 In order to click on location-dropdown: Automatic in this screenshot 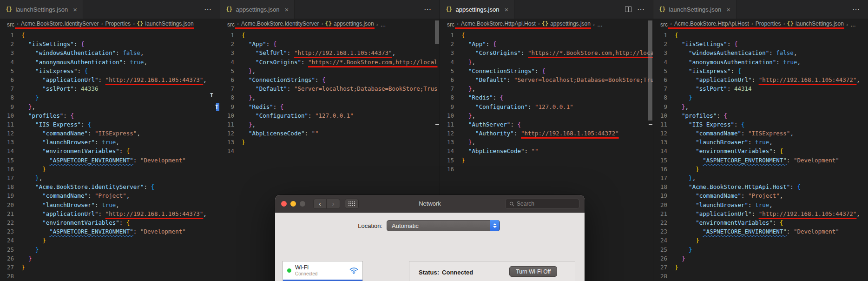, I will do `click(443, 226)`.